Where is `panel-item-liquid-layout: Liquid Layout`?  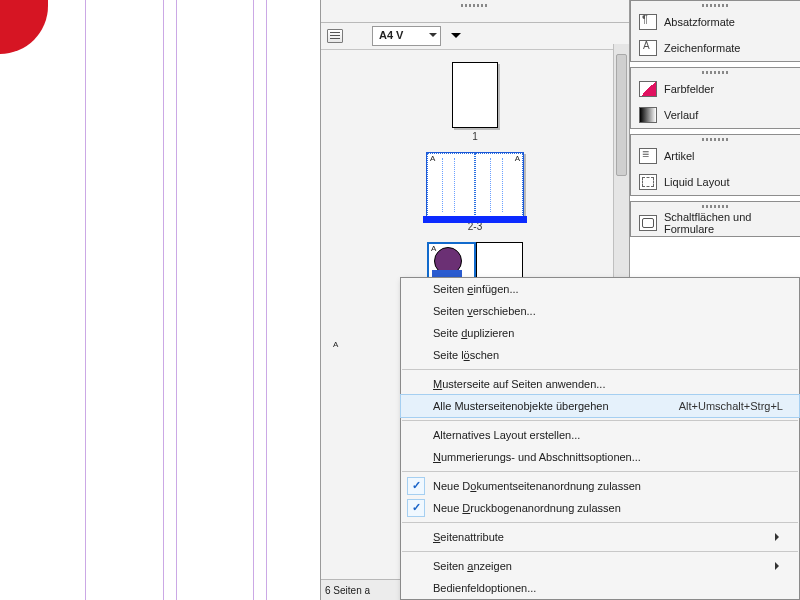
panel-item-liquid-layout: Liquid Layout is located at coordinates (716, 182).